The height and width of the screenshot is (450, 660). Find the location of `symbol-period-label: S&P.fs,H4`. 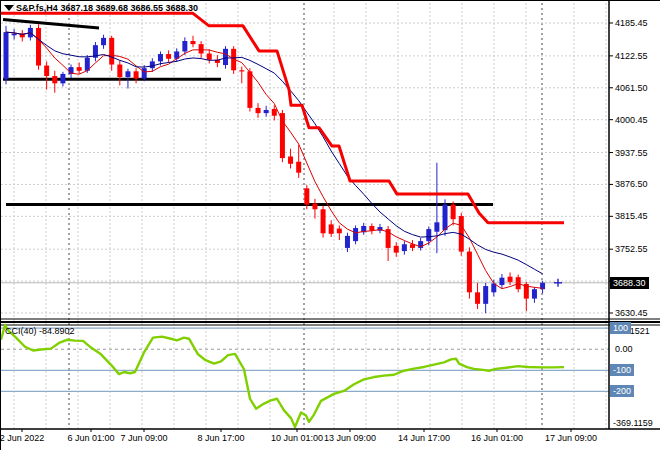

symbol-period-label: S&P.fs,H4 is located at coordinates (37, 8).